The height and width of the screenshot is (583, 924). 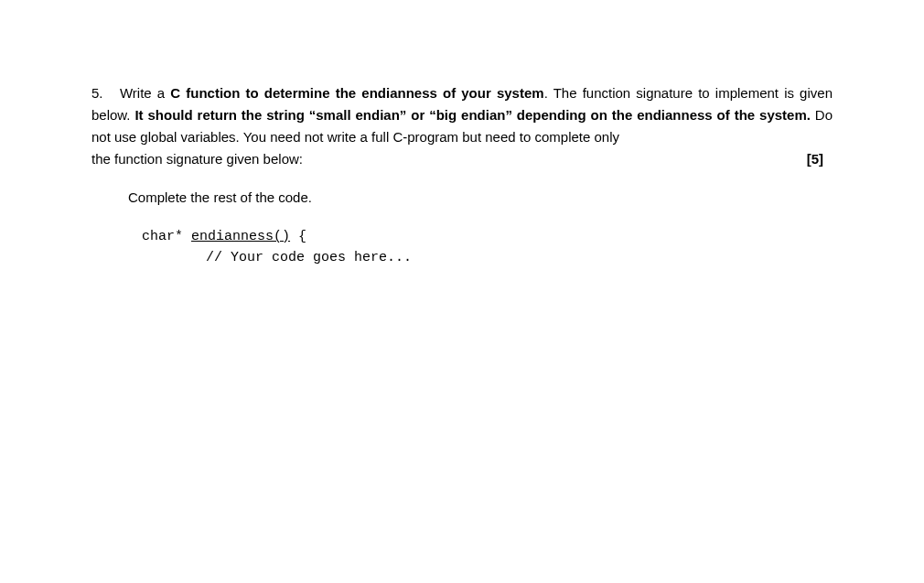 What do you see at coordinates (145, 93) in the screenshot?
I see `question-part1: Write a` at bounding box center [145, 93].